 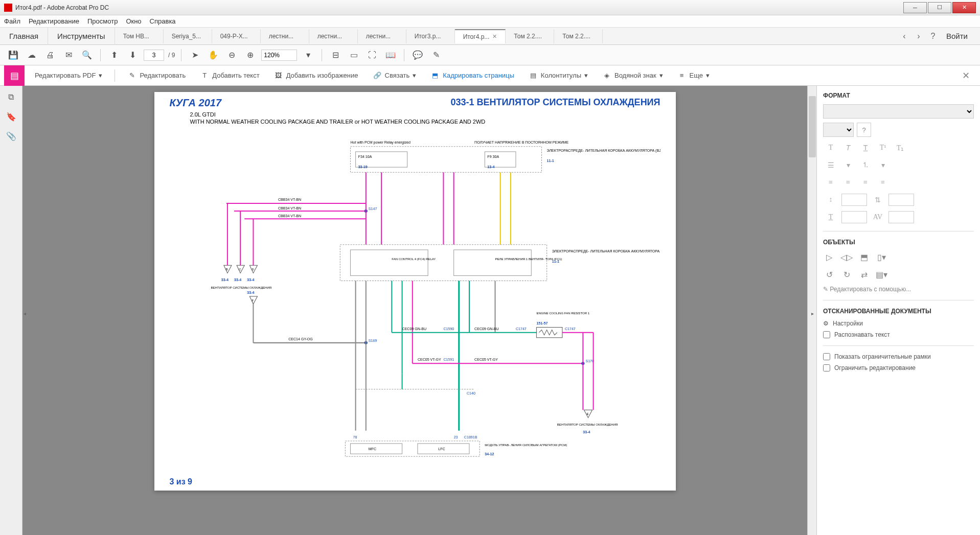 What do you see at coordinates (418, 55) in the screenshot?
I see `comment-icon: 💬` at bounding box center [418, 55].